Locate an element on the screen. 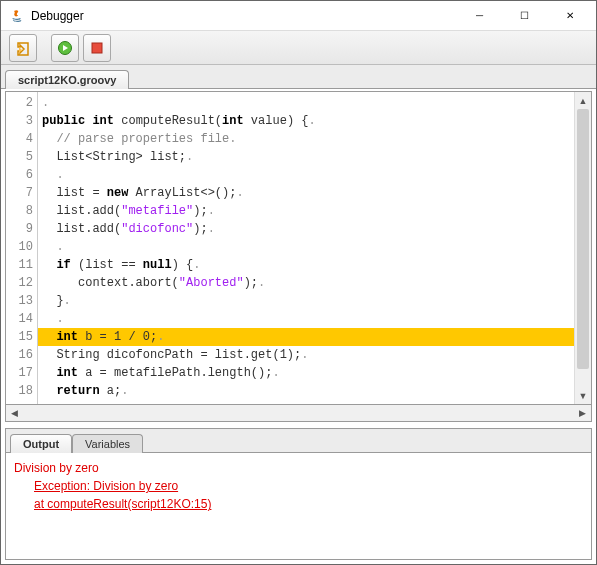 The height and width of the screenshot is (565, 597). code-line: int b = 1 / 0;. is located at coordinates (306, 337).